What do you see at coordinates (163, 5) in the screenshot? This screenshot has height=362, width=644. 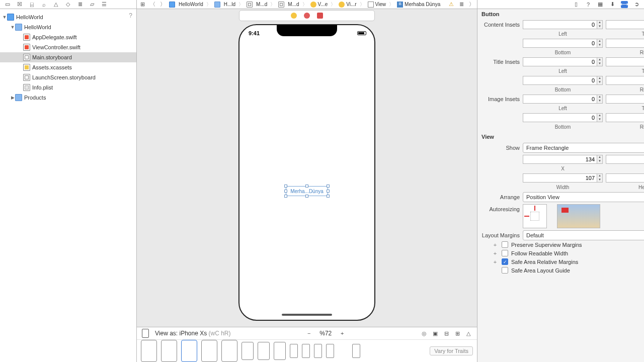 I see `forward-icon: 〉` at bounding box center [163, 5].